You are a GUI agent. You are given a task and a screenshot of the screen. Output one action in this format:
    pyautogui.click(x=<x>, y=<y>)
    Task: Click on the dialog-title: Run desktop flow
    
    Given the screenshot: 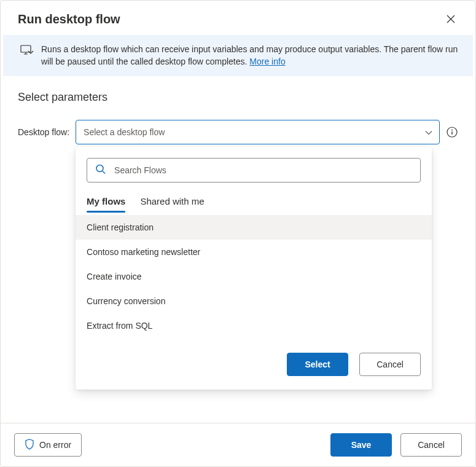 What is the action you would take?
    pyautogui.click(x=69, y=20)
    